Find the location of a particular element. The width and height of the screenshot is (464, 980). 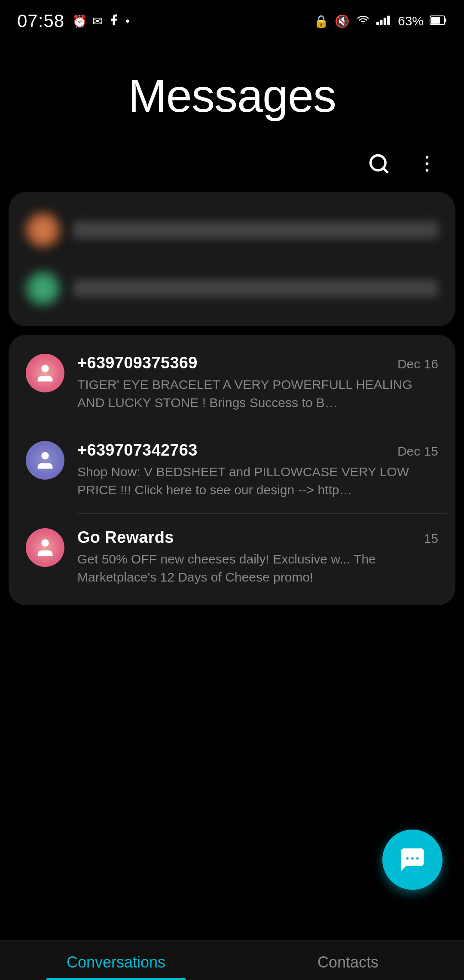

tab-conversations: Conversations is located at coordinates (116, 960).